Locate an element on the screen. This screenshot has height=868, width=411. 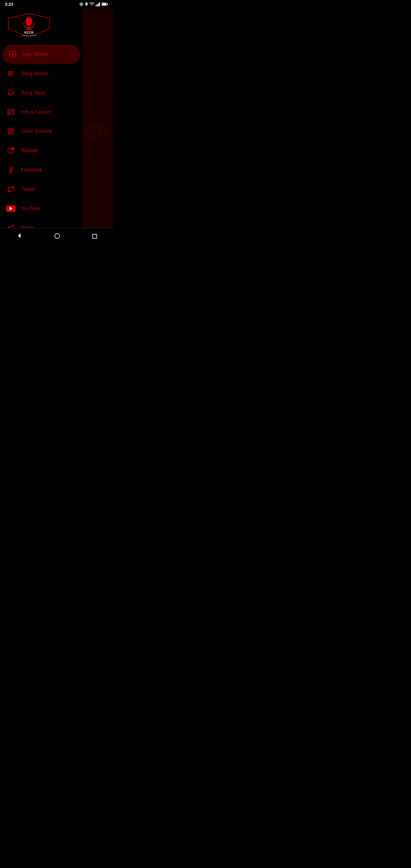
contact-icon is located at coordinates (11, 112).